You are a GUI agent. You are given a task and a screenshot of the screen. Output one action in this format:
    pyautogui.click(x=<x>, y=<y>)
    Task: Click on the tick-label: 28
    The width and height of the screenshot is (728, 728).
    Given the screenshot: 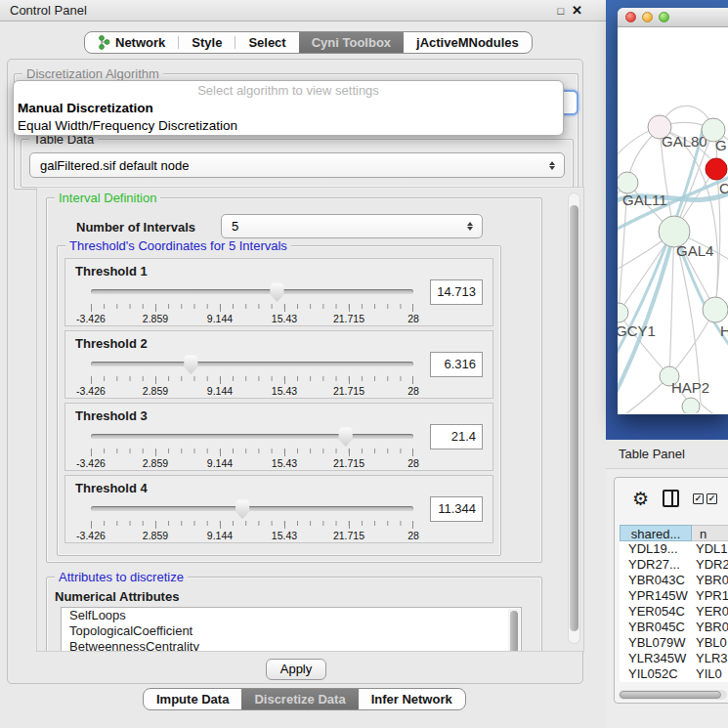 What is the action you would take?
    pyautogui.click(x=413, y=463)
    